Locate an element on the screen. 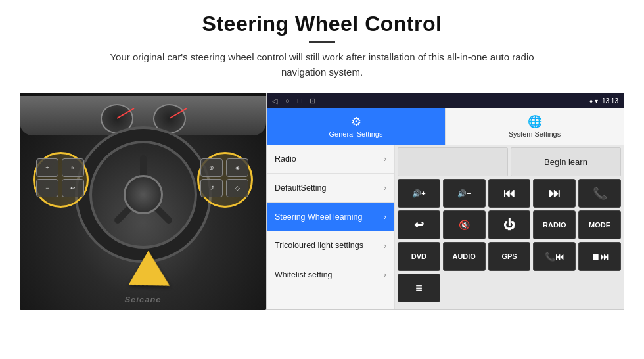 This screenshot has height=359, width=644. stop-next-icon: ⏹⏭ is located at coordinates (600, 256).